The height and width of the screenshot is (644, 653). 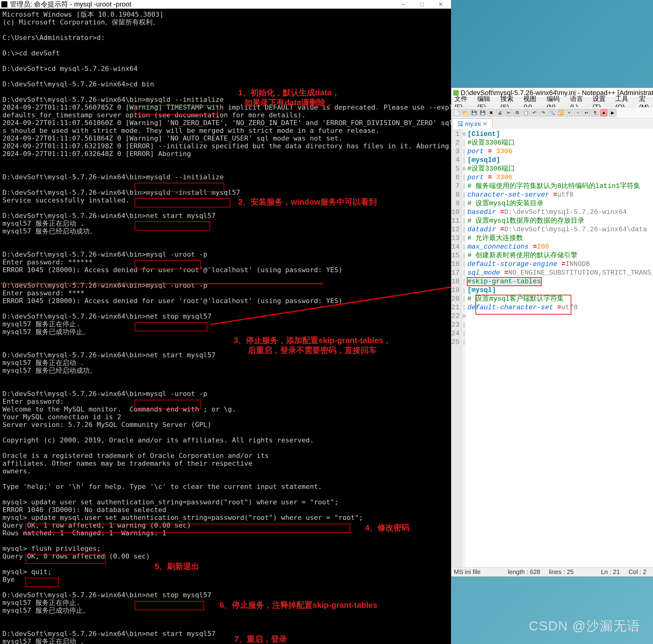 What do you see at coordinates (569, 113) in the screenshot?
I see `zoom-in-icon: ＋` at bounding box center [569, 113].